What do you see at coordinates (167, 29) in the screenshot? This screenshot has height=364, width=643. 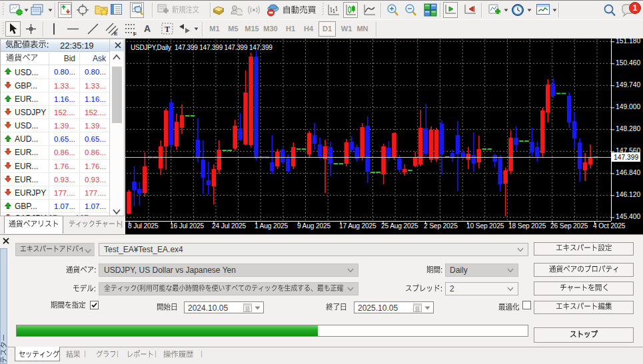 I see `svg-text: T` at bounding box center [167, 29].